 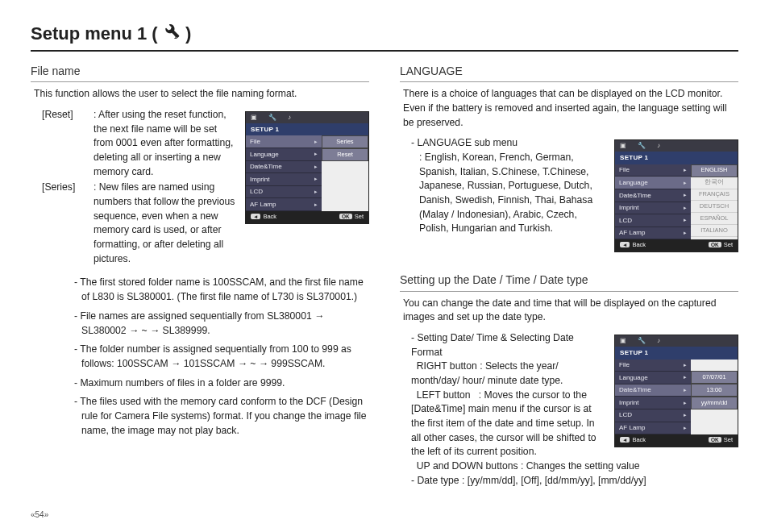 What do you see at coordinates (222, 356) in the screenshot?
I see `bullet: The folder number is assigned sequential…` at bounding box center [222, 356].